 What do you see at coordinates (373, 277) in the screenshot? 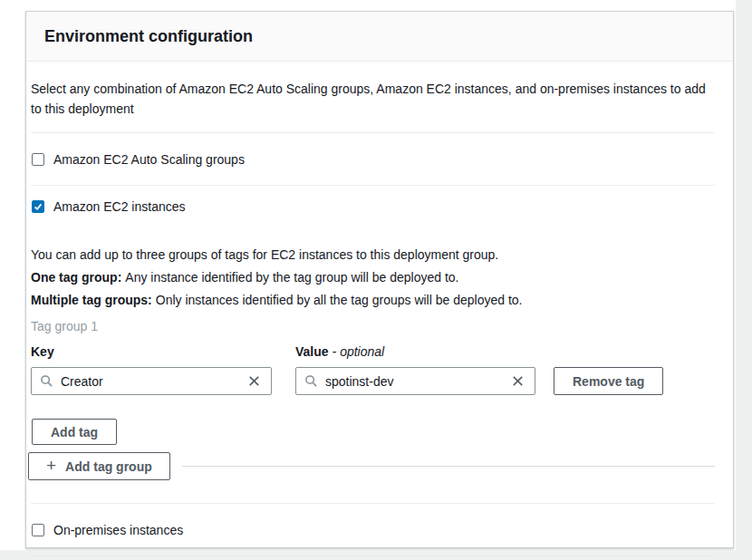
I see `tag-groups-help-text: You can add up to three groups of tags f…` at bounding box center [373, 277].